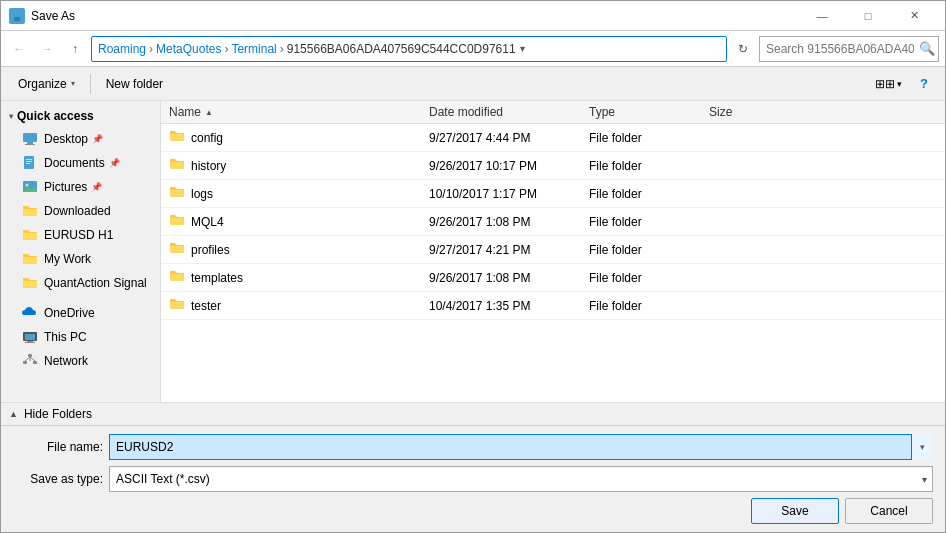 The image size is (946, 533). Describe the element at coordinates (78, 235) in the screenshot. I see `sidebar-item-eurusd-label: EURUSD H1` at that location.